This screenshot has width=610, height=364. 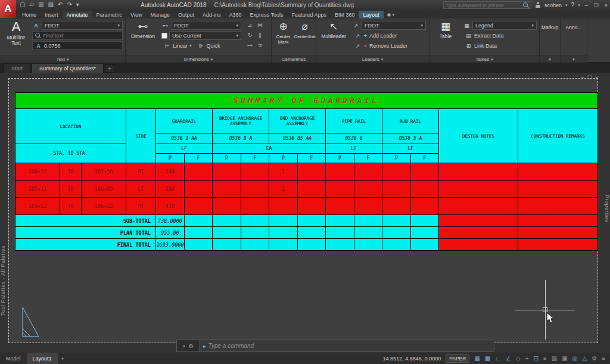 What do you see at coordinates (16, 33) in the screenshot?
I see `multiline-text-button: A Multiline Text` at bounding box center [16, 33].